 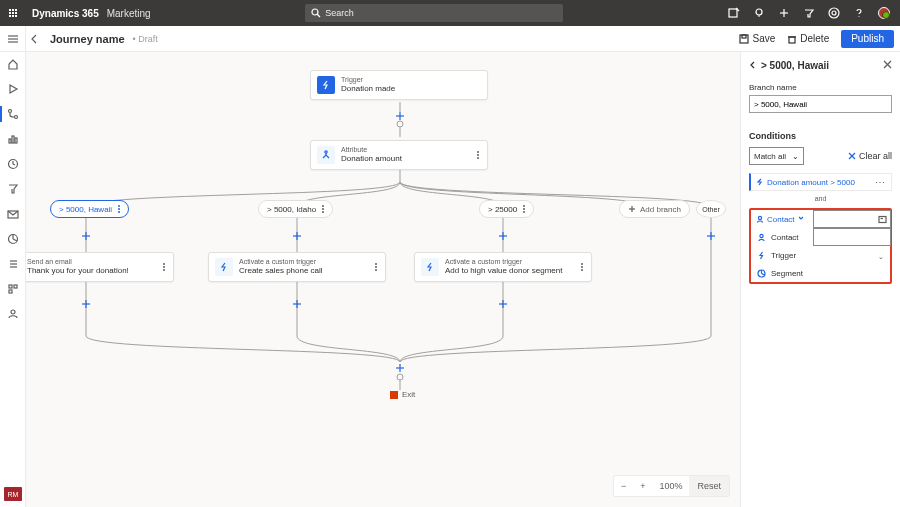 I want to click on clear-all-button: Clear all, so click(x=870, y=156).